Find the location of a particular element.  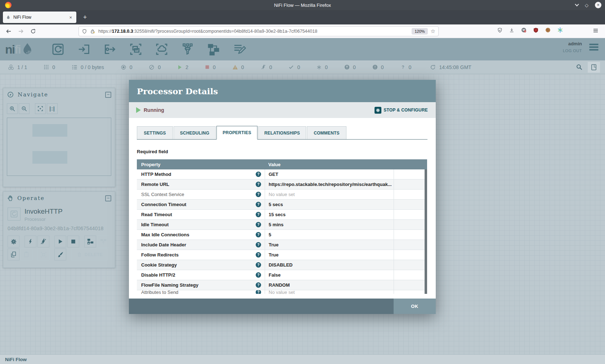

dialog-header: Processor Details is located at coordinates (282, 91).